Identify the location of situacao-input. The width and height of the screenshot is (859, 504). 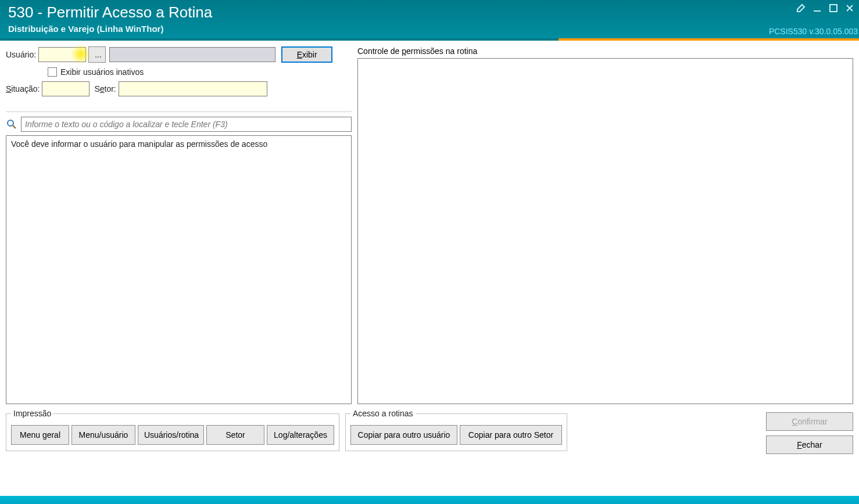
(66, 89).